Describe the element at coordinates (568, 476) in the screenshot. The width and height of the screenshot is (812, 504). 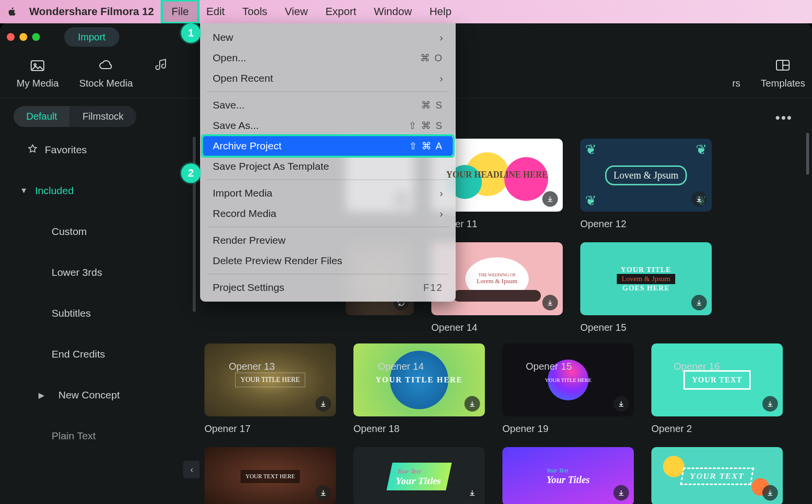
I see `title-card-row4-2: Your TextYour Titles` at that location.